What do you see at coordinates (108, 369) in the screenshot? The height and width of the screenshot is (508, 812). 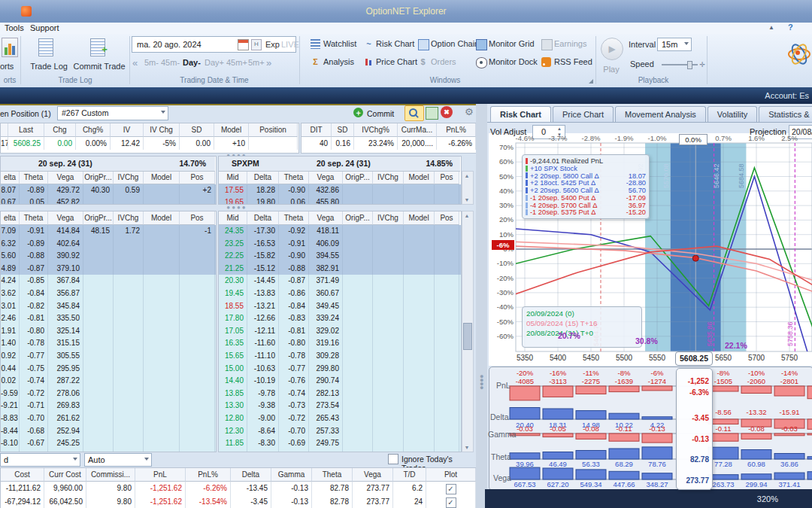 I see `table-row: 0.44-0.75295.95` at bounding box center [108, 369].